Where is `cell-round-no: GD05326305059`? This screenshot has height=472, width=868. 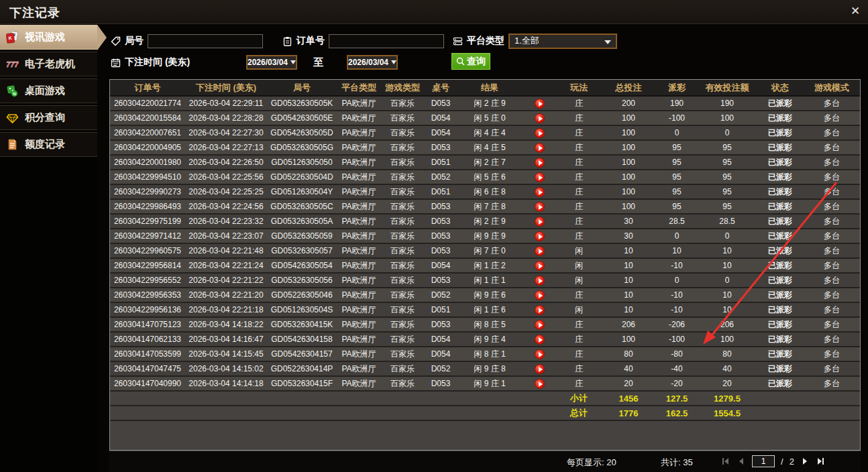
cell-round-no: GD05326305059 is located at coordinates (302, 236).